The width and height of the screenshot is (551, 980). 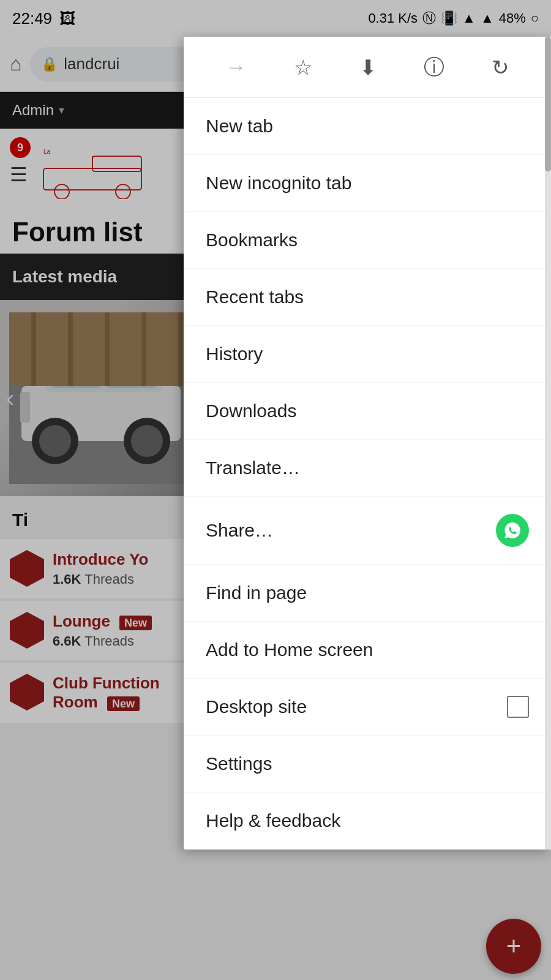 What do you see at coordinates (368, 67) in the screenshot?
I see `download-icon: ⬇` at bounding box center [368, 67].